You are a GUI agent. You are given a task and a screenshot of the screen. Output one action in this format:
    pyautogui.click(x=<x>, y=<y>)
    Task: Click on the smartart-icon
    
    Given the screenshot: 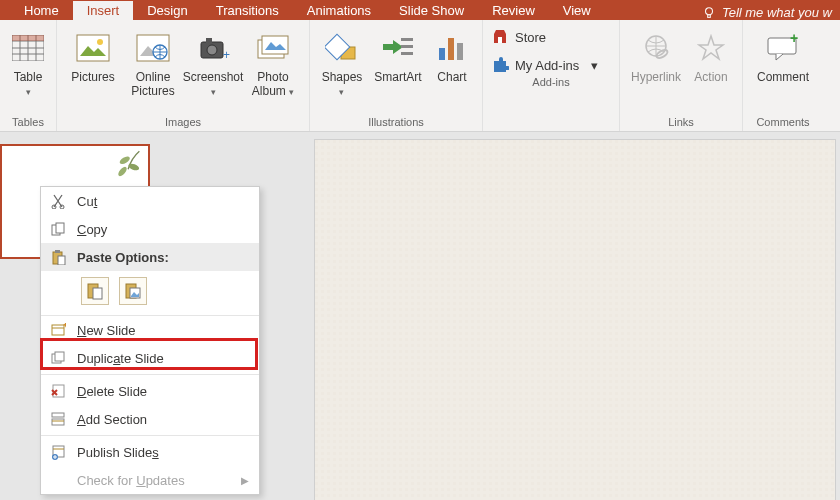 What is the action you would take?
    pyautogui.click(x=398, y=48)
    